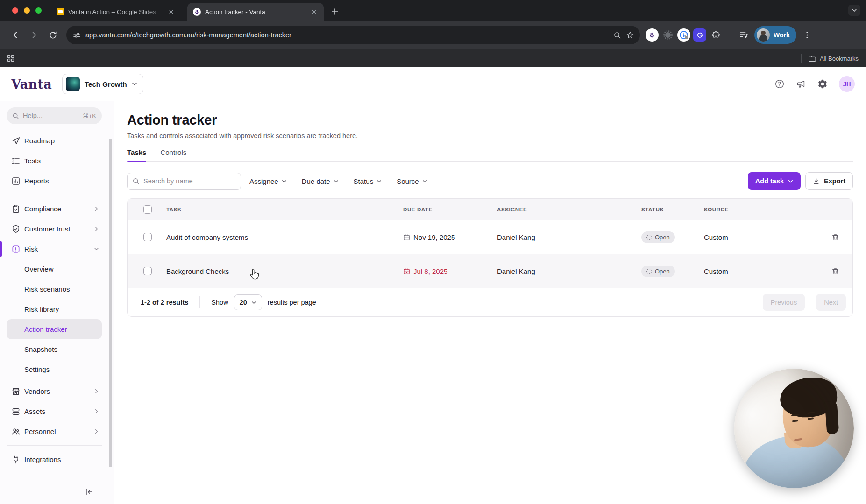 The image size is (866, 504). What do you see at coordinates (673, 272) in the screenshot?
I see `status-cell: Open` at bounding box center [673, 272].